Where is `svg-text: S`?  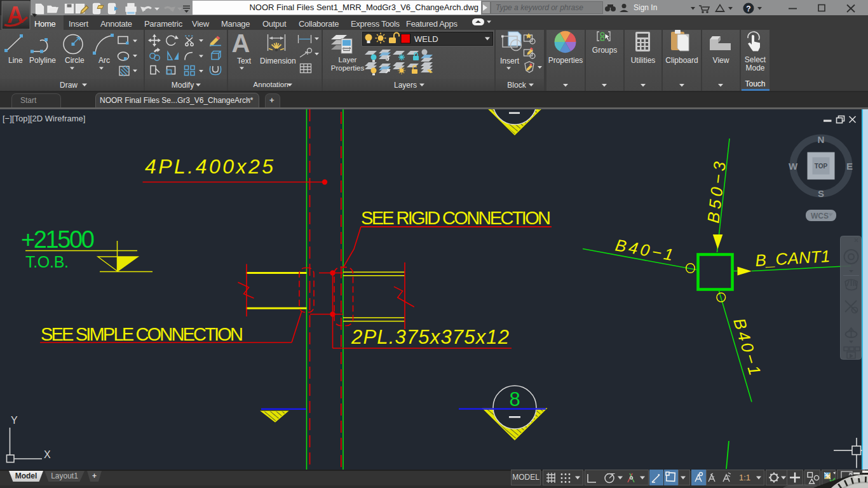 svg-text: S is located at coordinates (821, 193).